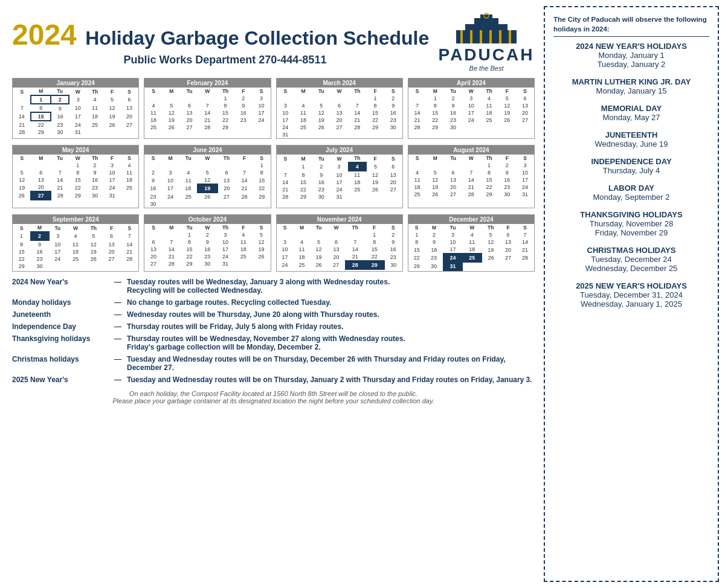 The image size is (725, 588). Describe the element at coordinates (76, 83) in the screenshot. I see `calendar-month-header: January 2024` at that location.